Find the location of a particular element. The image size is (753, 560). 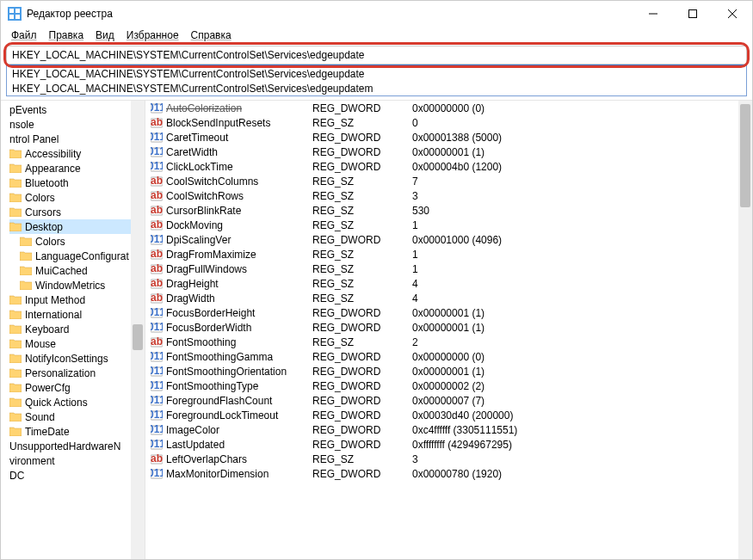

menu-view: Вид is located at coordinates (105, 35).